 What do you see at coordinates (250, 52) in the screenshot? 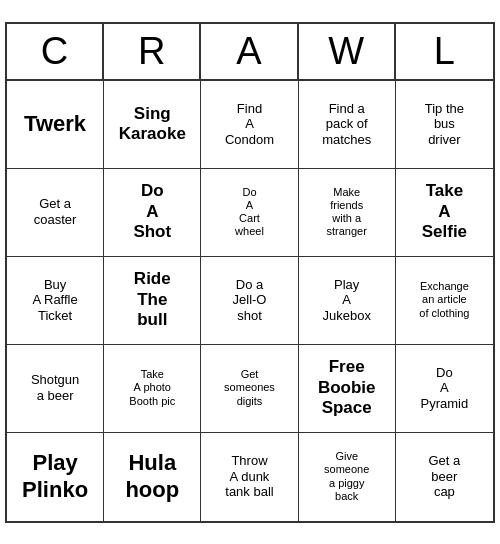
I see `bingo-header: CRAWL` at bounding box center [250, 52].